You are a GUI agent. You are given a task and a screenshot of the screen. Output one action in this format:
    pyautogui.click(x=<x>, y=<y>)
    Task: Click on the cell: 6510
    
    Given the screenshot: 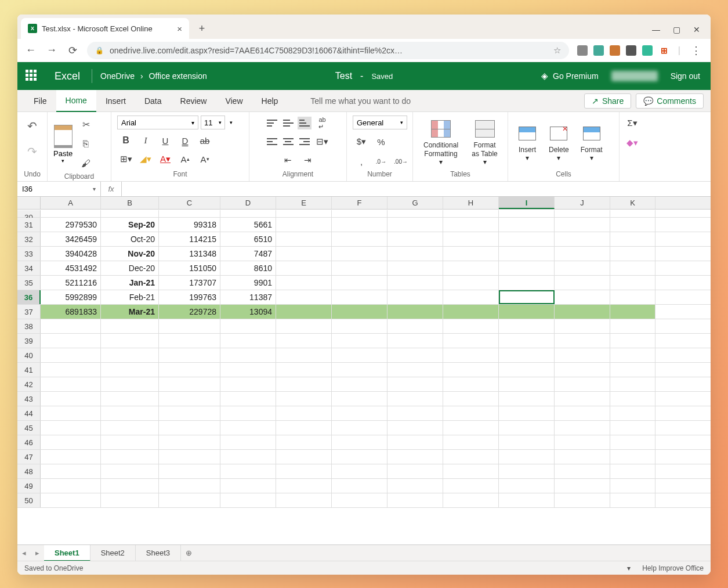 What is the action you would take?
    pyautogui.click(x=248, y=239)
    